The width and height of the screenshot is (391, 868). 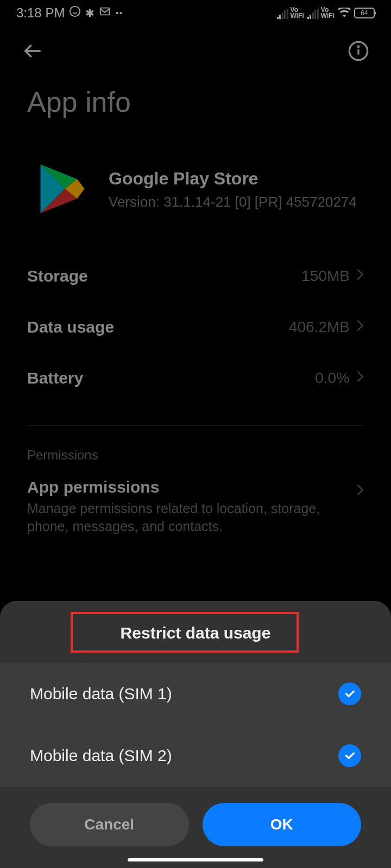 I want to click on permissions-desc: Manage permissions related to location, …, so click(x=186, y=518).